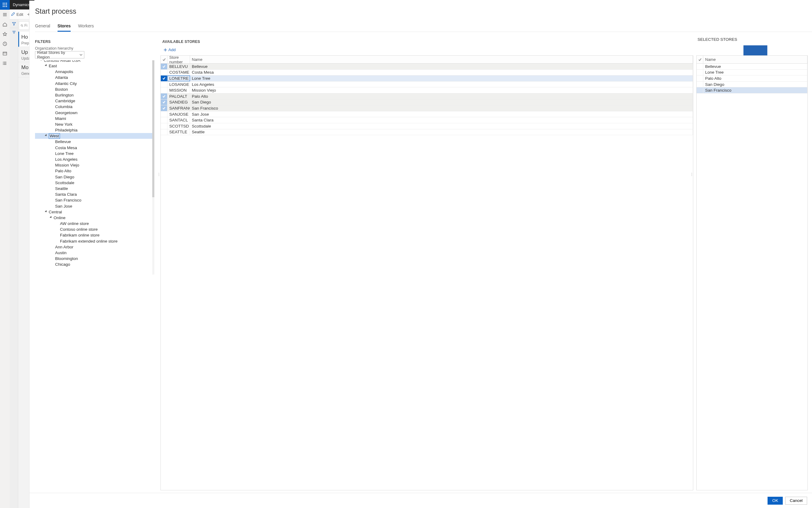 This screenshot has height=508, width=812. I want to click on tree-node: Atlantic City, so click(95, 83).